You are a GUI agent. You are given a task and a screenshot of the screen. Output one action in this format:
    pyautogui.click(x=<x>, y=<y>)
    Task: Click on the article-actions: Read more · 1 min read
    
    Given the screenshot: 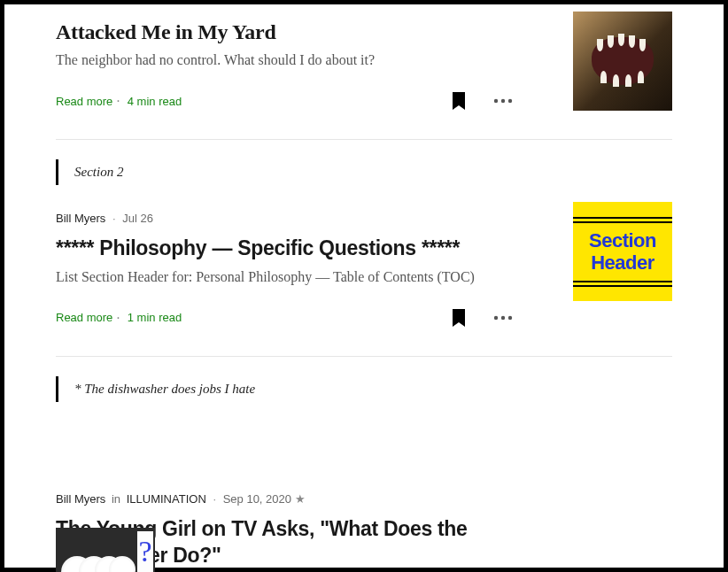 What is the action you would take?
    pyautogui.click(x=286, y=318)
    